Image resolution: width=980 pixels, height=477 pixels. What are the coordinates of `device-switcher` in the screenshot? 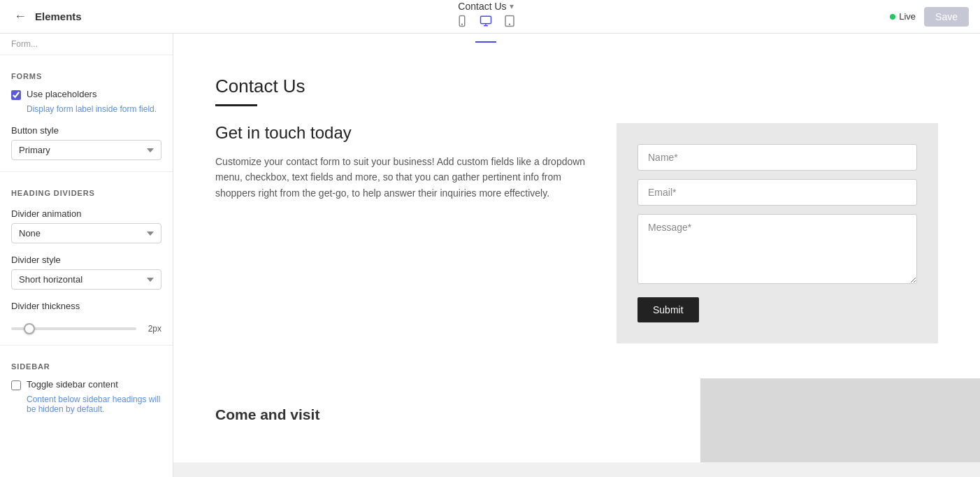 It's located at (486, 22).